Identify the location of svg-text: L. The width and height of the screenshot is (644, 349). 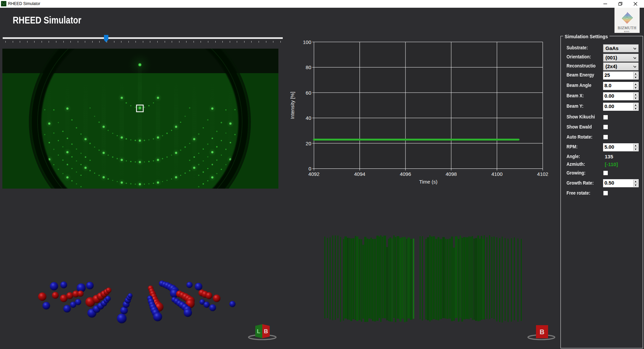
(259, 332).